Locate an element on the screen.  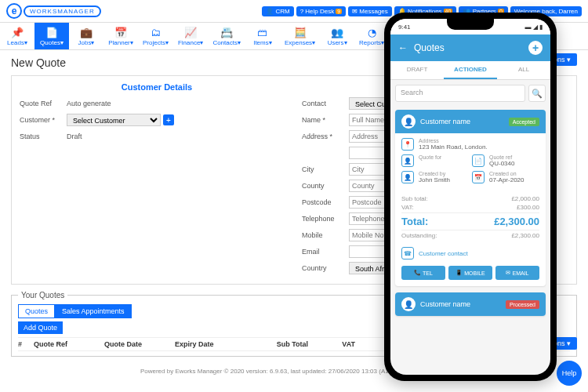
col-vat: VAT is located at coordinates (332, 344).